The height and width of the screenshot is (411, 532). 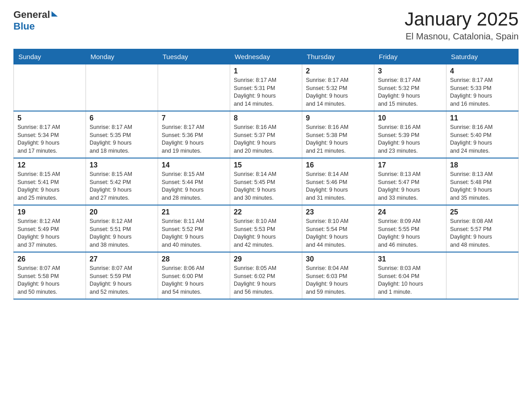 What do you see at coordinates (266, 228) in the screenshot?
I see `day-cell: 22Sunrise: 8:10 AMSunset: 5:53 PMDayligh…` at bounding box center [266, 228].